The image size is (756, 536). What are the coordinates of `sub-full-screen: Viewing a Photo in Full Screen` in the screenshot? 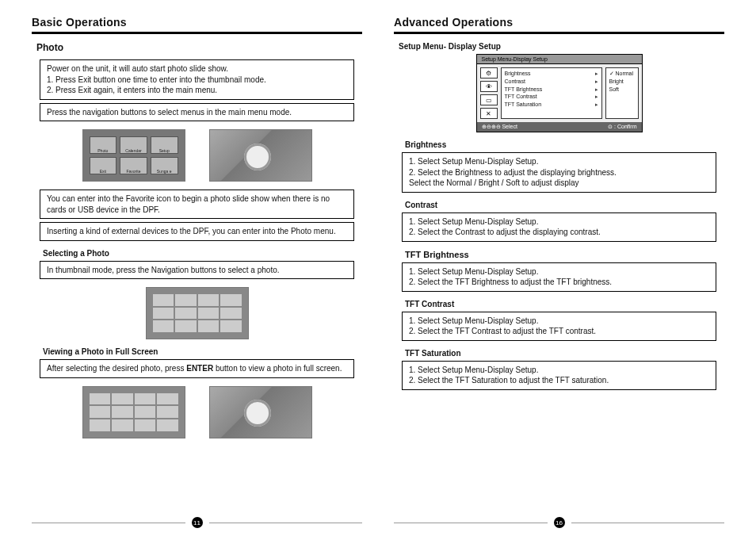 It's located at (203, 352).